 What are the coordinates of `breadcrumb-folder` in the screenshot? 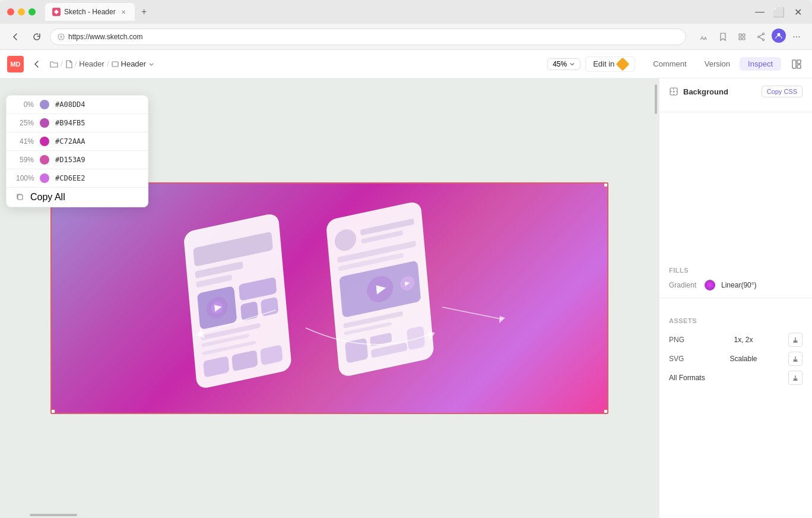 It's located at (54, 64).